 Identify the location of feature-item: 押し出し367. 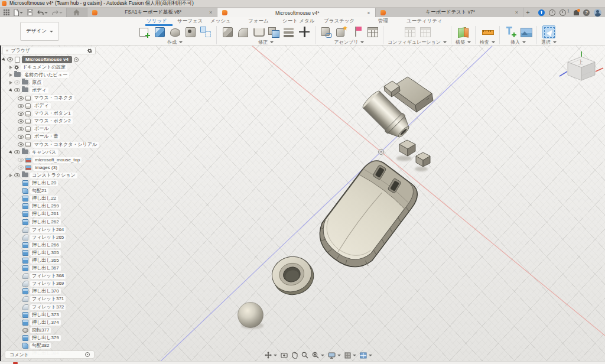
(49, 268).